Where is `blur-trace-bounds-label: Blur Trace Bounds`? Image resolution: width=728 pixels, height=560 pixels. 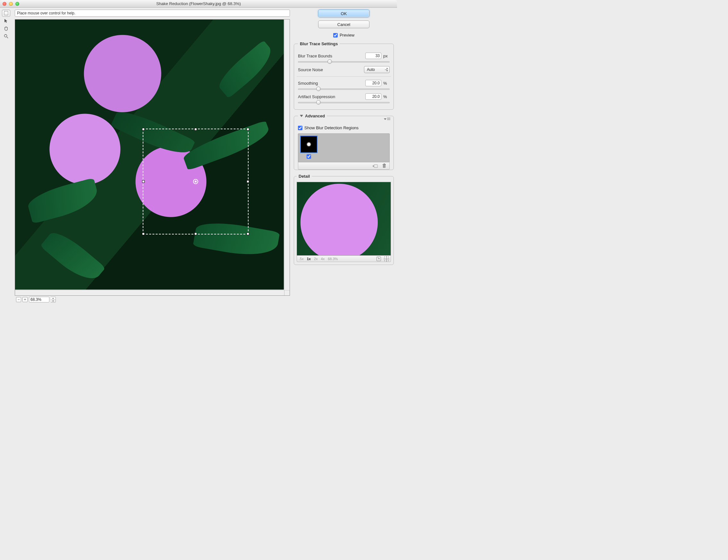 blur-trace-bounds-label: Blur Trace Bounds is located at coordinates (315, 56).